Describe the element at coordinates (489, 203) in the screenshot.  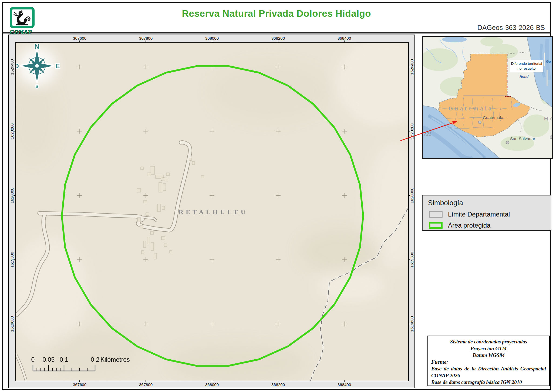
I see `legend-title: Simbología` at that location.